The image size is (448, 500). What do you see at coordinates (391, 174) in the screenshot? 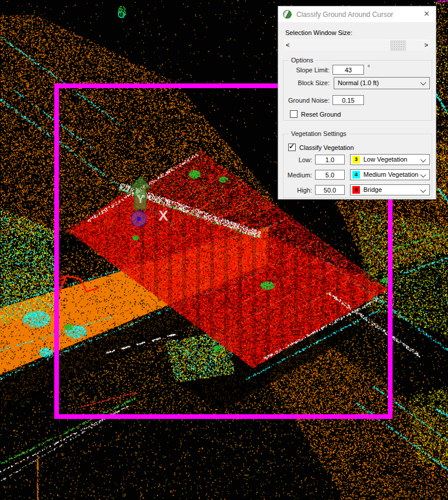
I see `class-name: Medium Vegetation` at bounding box center [391, 174].